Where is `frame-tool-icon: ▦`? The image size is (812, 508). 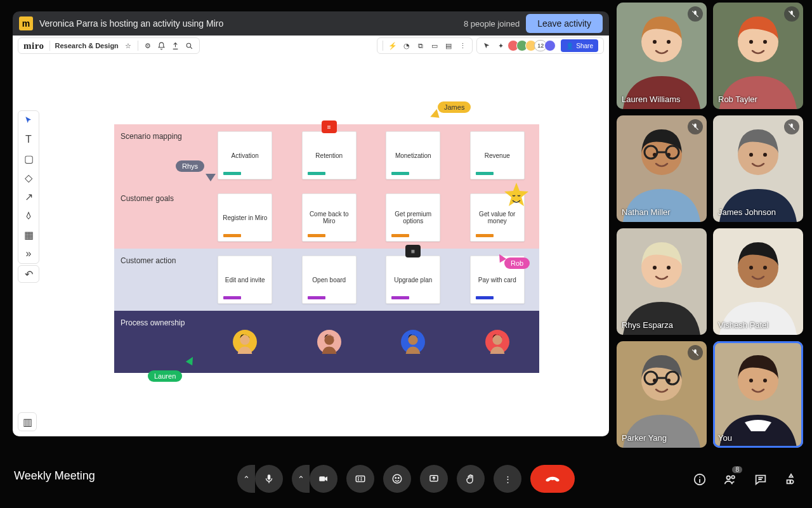
frame-tool-icon: ▦ is located at coordinates (29, 235).